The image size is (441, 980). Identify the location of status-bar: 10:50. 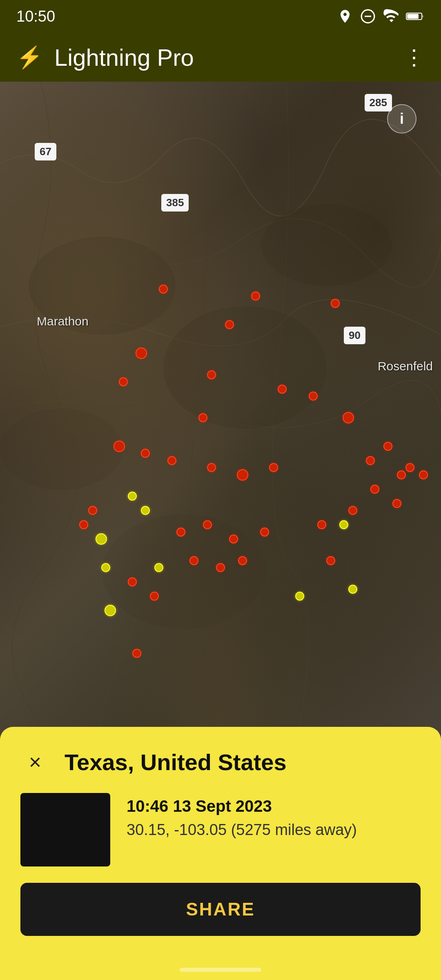
(220, 16).